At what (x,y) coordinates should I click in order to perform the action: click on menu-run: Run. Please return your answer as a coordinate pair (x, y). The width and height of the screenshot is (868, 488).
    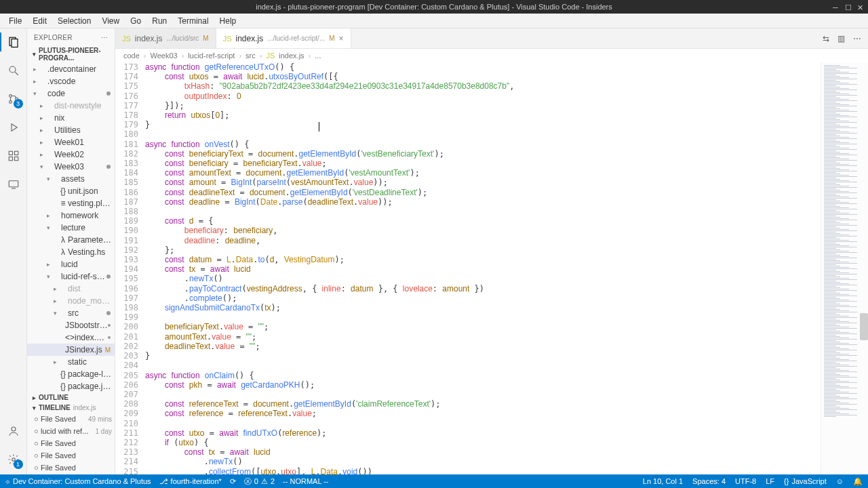
    Looking at the image, I should click on (159, 21).